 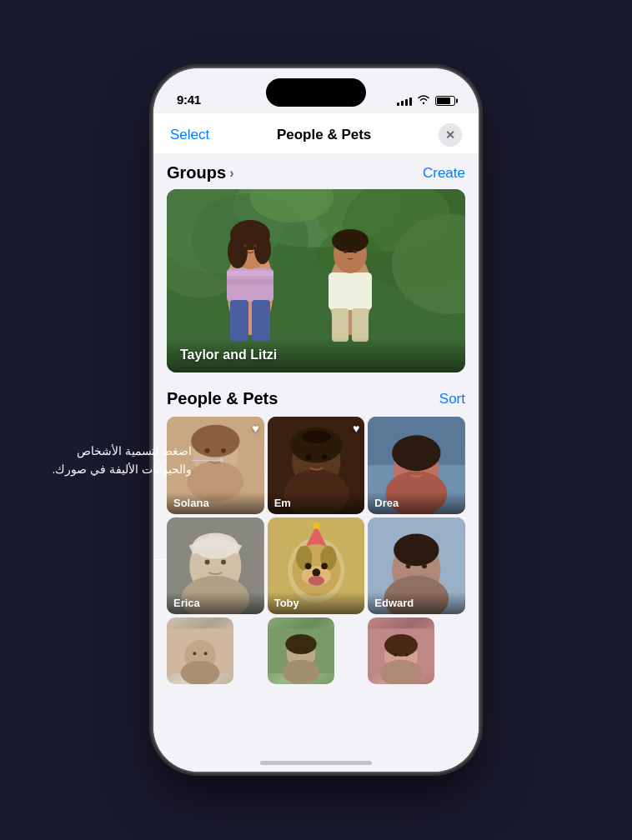 I want to click on status-time: 9:41, so click(x=188, y=100).